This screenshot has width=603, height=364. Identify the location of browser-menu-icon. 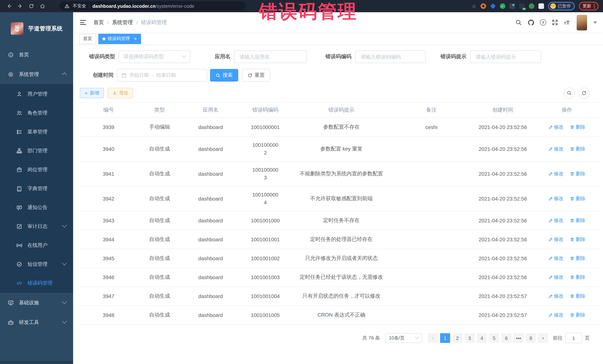
(594, 6).